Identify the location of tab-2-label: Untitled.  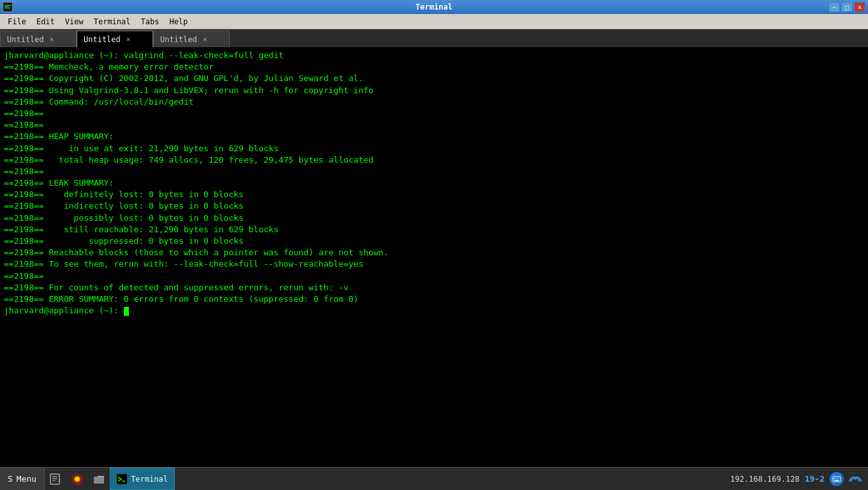
(179, 40).